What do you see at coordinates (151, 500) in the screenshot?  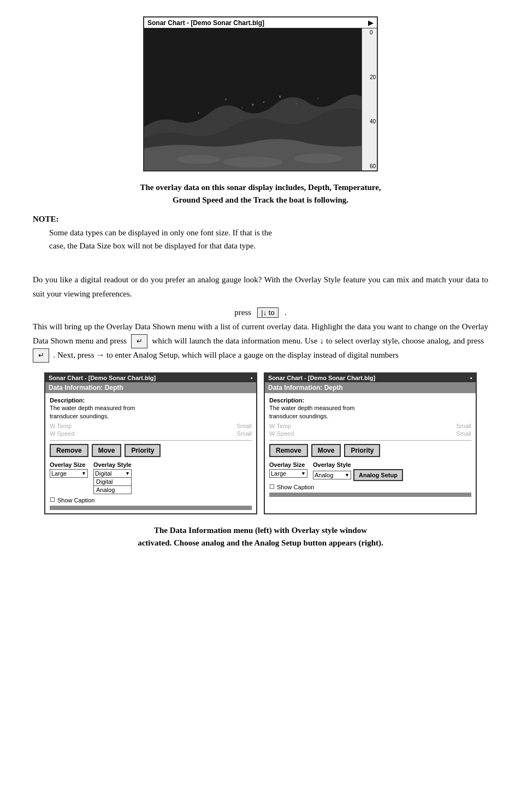 I see `left-show-caption-row: ☐ Show Caption` at bounding box center [151, 500].